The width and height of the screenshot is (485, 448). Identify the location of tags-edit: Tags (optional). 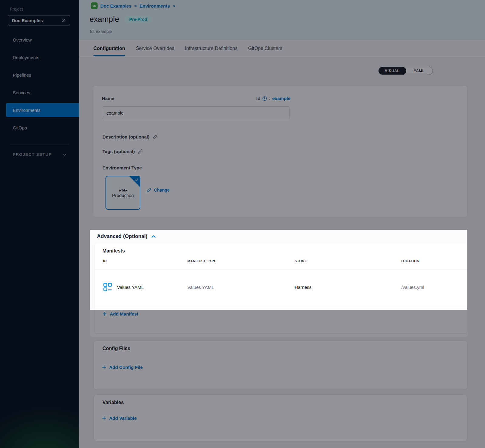
(122, 152).